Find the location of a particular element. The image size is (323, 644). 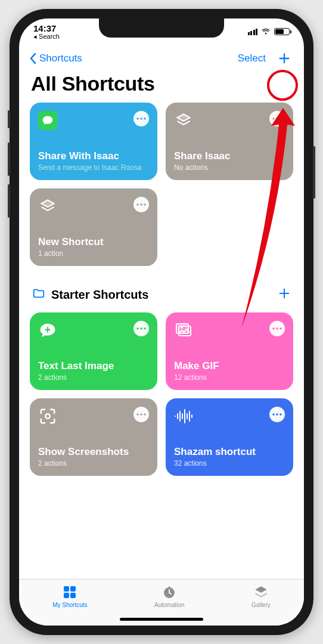

gallery-icon is located at coordinates (261, 592).